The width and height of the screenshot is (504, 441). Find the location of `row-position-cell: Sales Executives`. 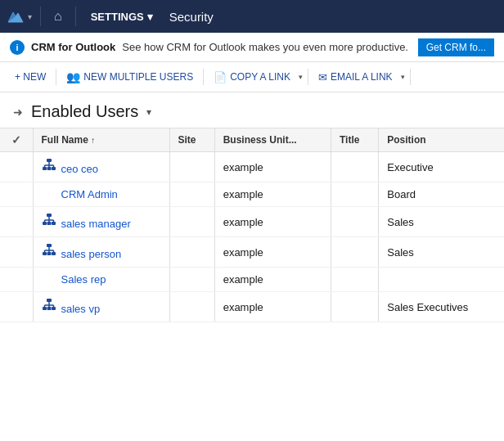

row-position-cell: Sales Executives is located at coordinates (442, 308).